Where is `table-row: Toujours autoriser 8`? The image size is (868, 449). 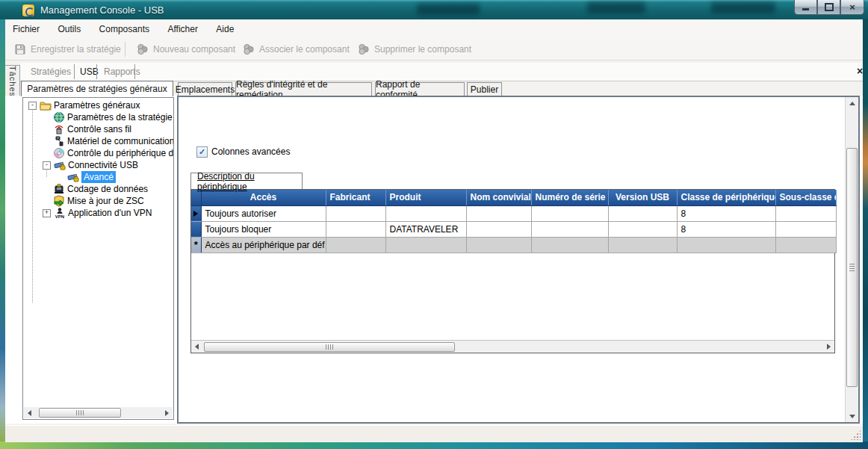 table-row: Toujours autoriser 8 is located at coordinates (514, 214).